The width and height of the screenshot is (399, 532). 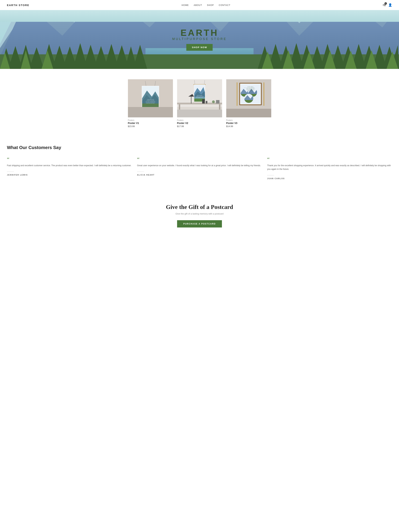 What do you see at coordinates (200, 33) in the screenshot?
I see `hero-title: EARTH` at bounding box center [200, 33].